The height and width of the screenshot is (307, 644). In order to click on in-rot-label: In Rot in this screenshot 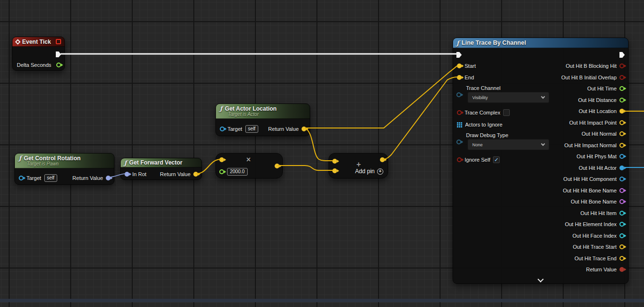, I will do `click(139, 174)`.